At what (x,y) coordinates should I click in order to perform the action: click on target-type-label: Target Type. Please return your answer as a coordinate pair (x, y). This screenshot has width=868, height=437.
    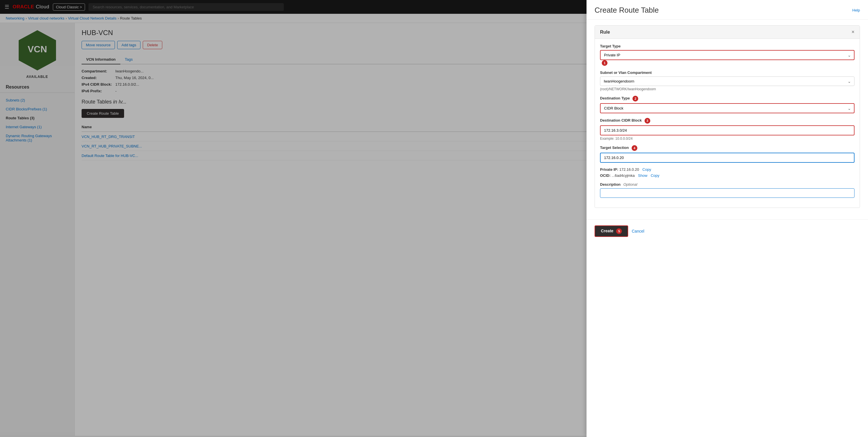
    Looking at the image, I should click on (727, 46).